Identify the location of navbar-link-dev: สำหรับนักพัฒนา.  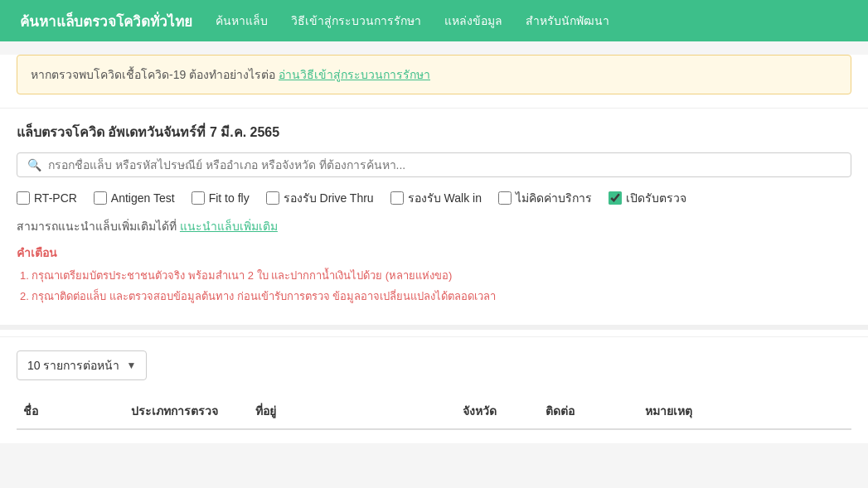
(567, 21).